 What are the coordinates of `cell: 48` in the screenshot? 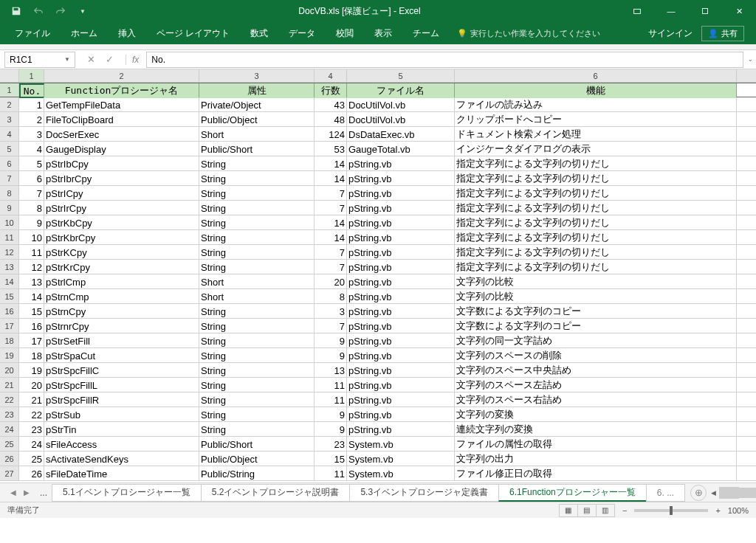 It's located at (331, 120).